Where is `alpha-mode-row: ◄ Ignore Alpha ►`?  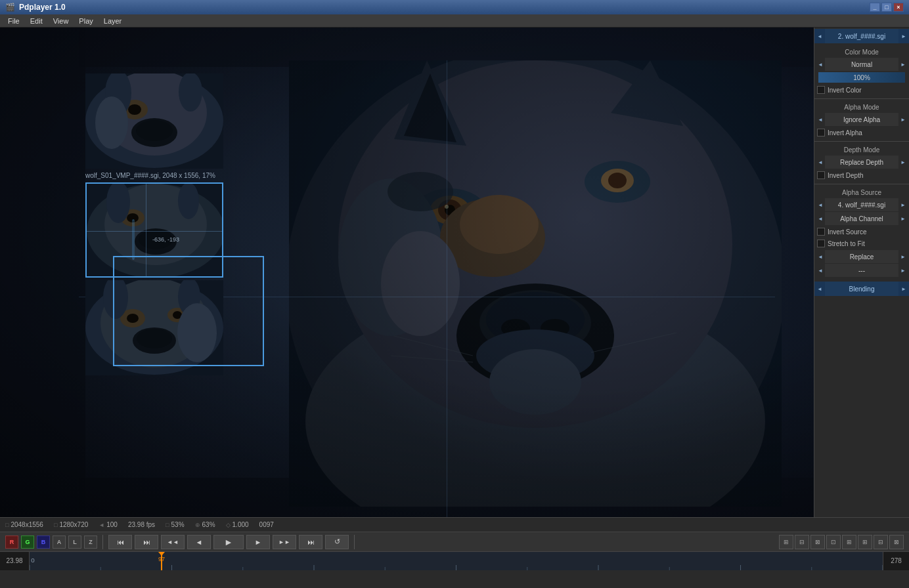 alpha-mode-row: ◄ Ignore Alpha ► is located at coordinates (862, 119).